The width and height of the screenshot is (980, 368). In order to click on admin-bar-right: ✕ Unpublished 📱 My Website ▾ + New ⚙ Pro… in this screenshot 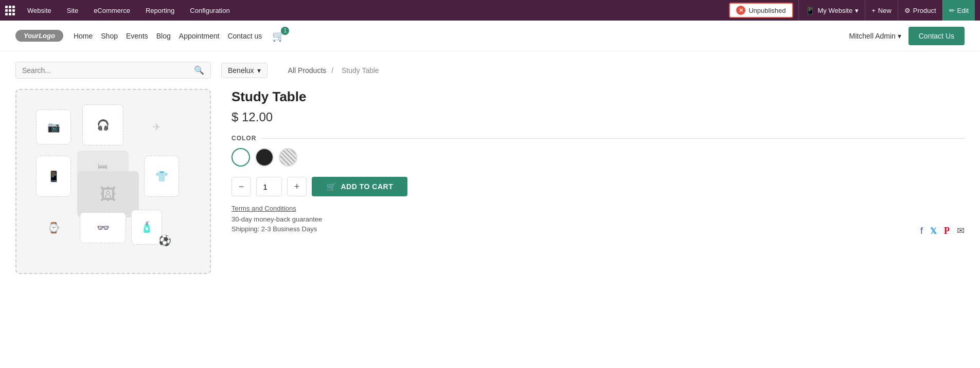, I will do `click(852, 10)`.